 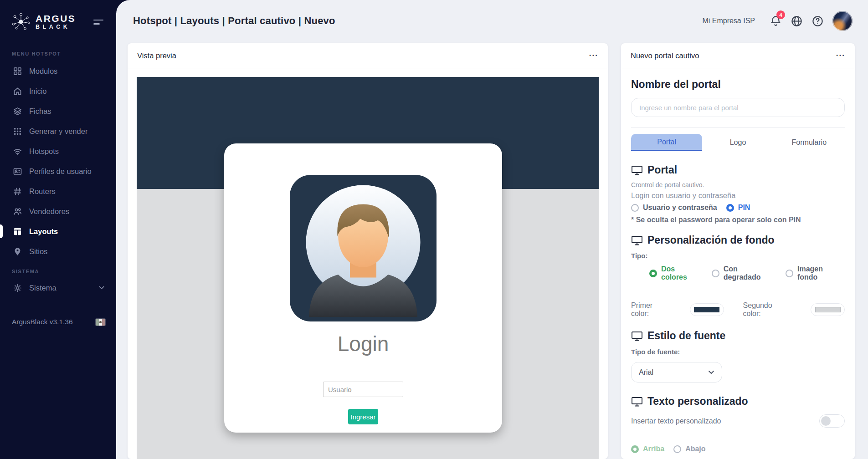 What do you see at coordinates (738, 185) in the screenshot?
I see `portal-subtitle: Crontrol de portal cautivo.` at bounding box center [738, 185].